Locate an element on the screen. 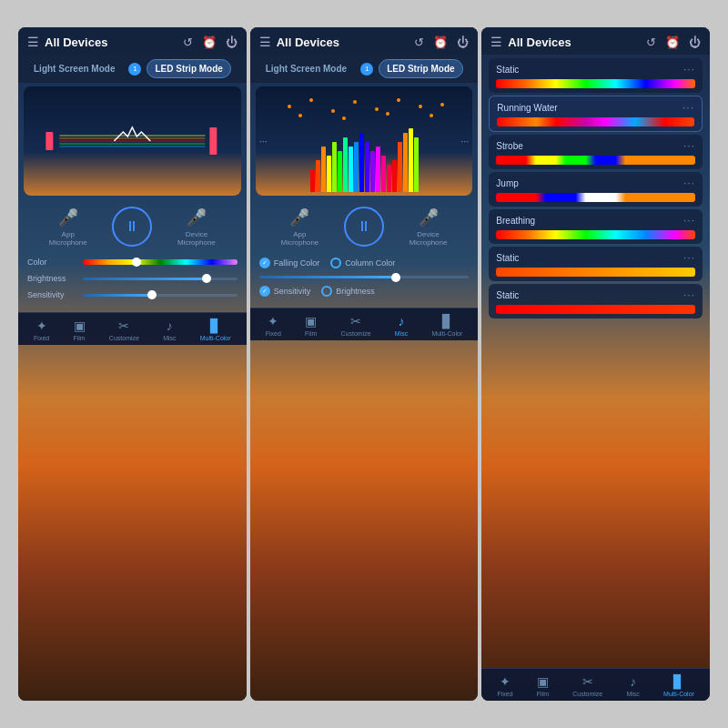 Image resolution: width=728 pixels, height=728 pixels. refresh-icon-3: ↺ is located at coordinates (652, 42).